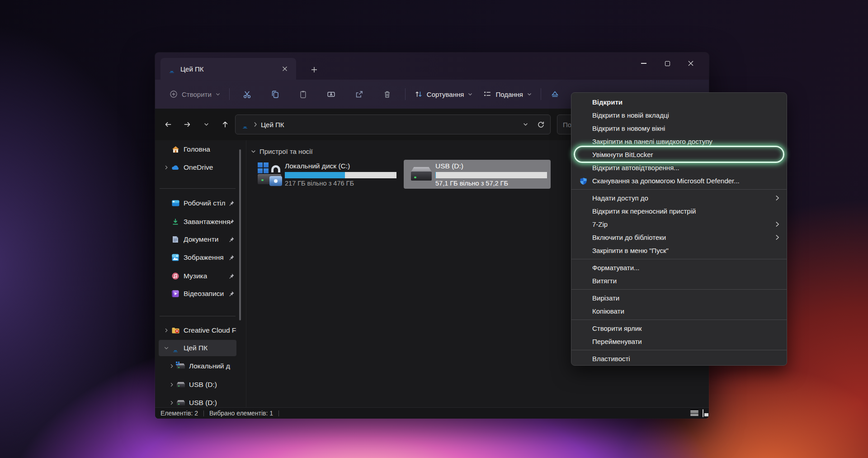  What do you see at coordinates (477, 174) in the screenshot?
I see `drive-tile-usb-d: USB (D:) 57,1 ГБ вільно з 57,2 ГБ` at bounding box center [477, 174].